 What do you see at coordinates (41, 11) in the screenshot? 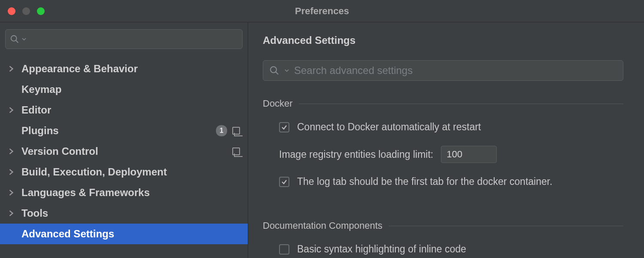
I see `window-maximize-button` at bounding box center [41, 11].